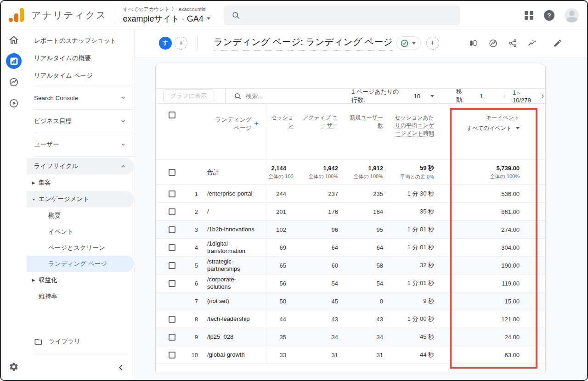 The image size is (588, 381). What do you see at coordinates (487, 355) in the screenshot?
I see `row-key-events: 63.00` at bounding box center [487, 355].